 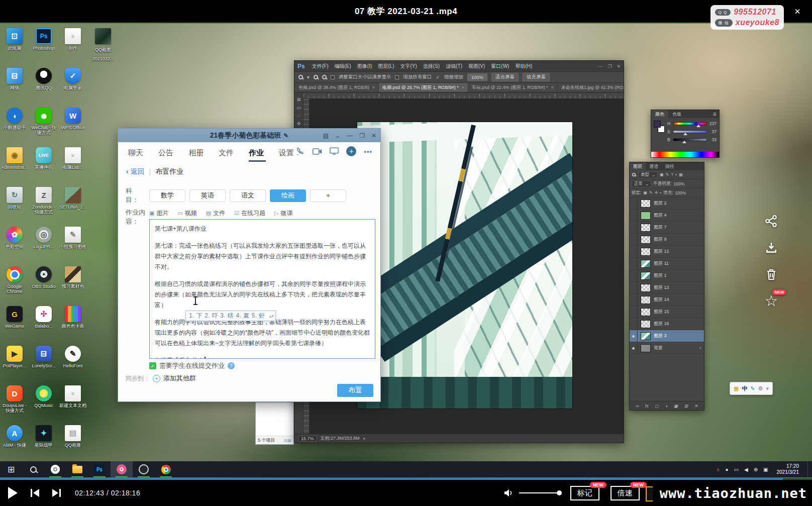 I want to click on filter-kind-icon: T, so click(x=672, y=175).